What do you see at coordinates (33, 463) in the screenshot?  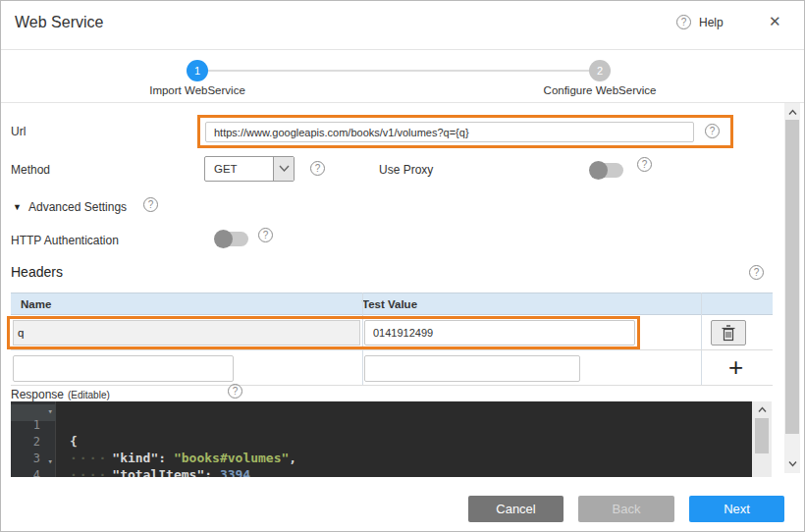 I see `line-gutter: 4 ▾` at bounding box center [33, 463].